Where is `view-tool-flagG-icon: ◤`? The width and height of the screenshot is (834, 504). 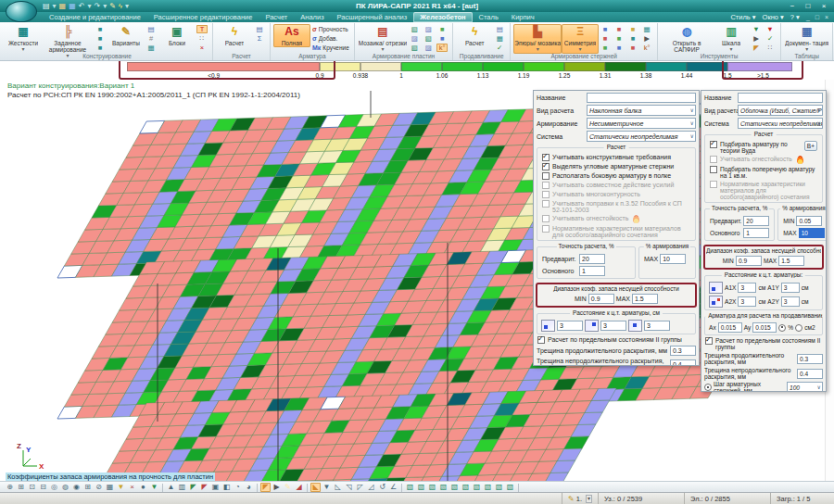
view-tool-flagG-icon: ◤ is located at coordinates (193, 487).